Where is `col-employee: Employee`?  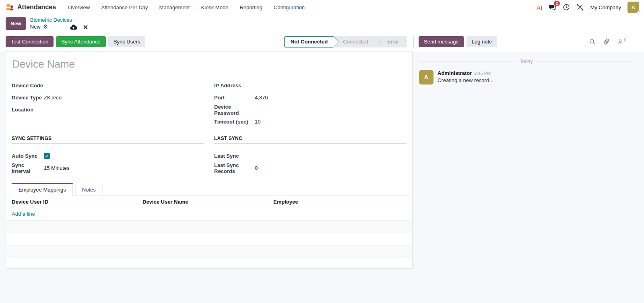 col-employee: Employee is located at coordinates (340, 202).